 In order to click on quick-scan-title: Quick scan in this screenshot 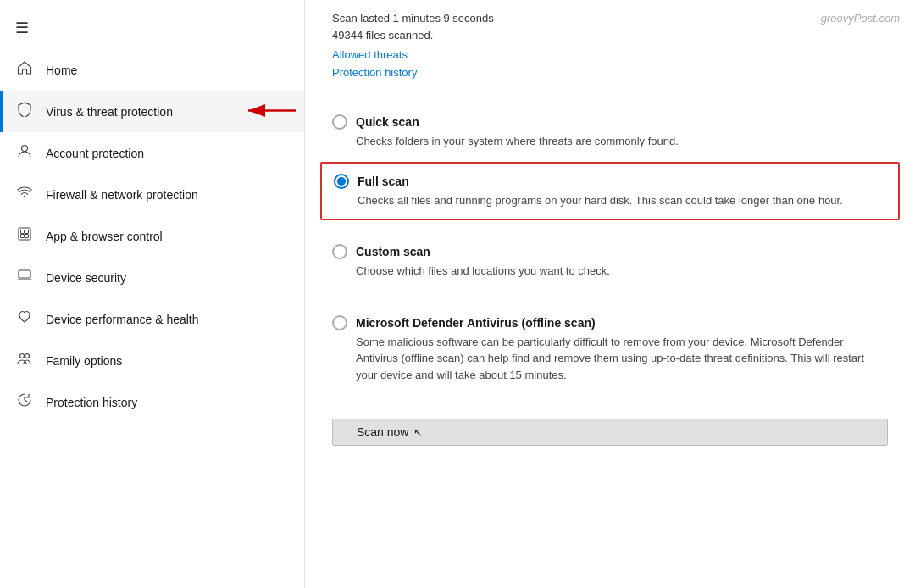, I will do `click(388, 122)`.